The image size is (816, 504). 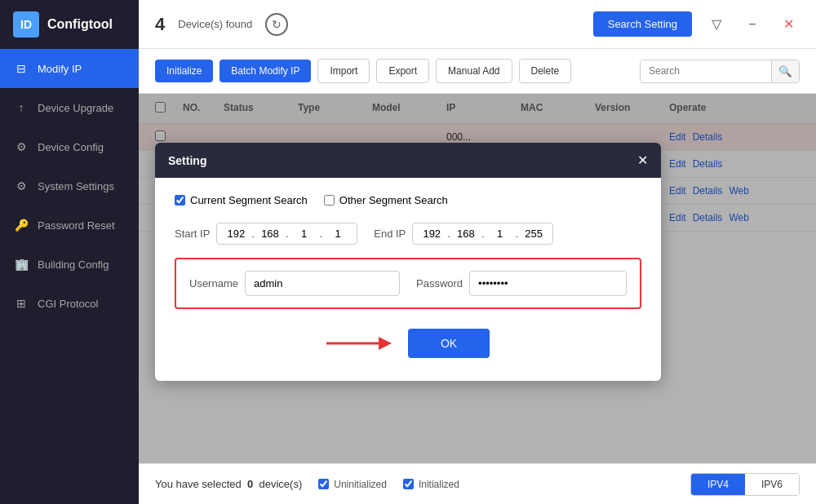 What do you see at coordinates (69, 186) in the screenshot?
I see `sidebar-item-system-settings: ⚙ System Settings` at bounding box center [69, 186].